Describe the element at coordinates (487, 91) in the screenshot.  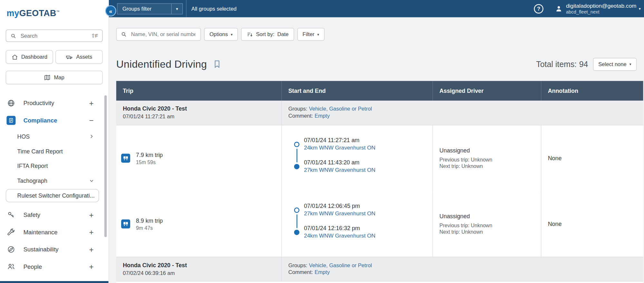
I see `column-header-assigned-driver: Assigned Driver` at that location.